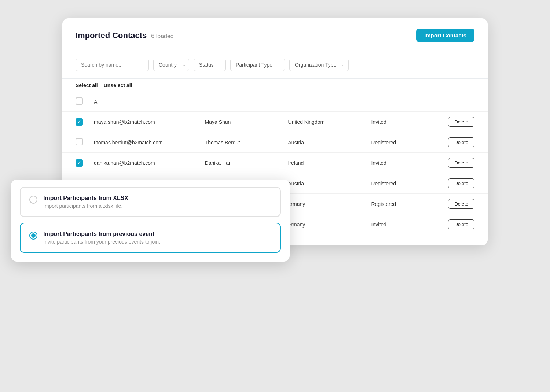 The image size is (550, 392). What do you see at coordinates (102, 242) in the screenshot?
I see `previous-event-option-desc: Invite participants from your previous e…` at bounding box center [102, 242].